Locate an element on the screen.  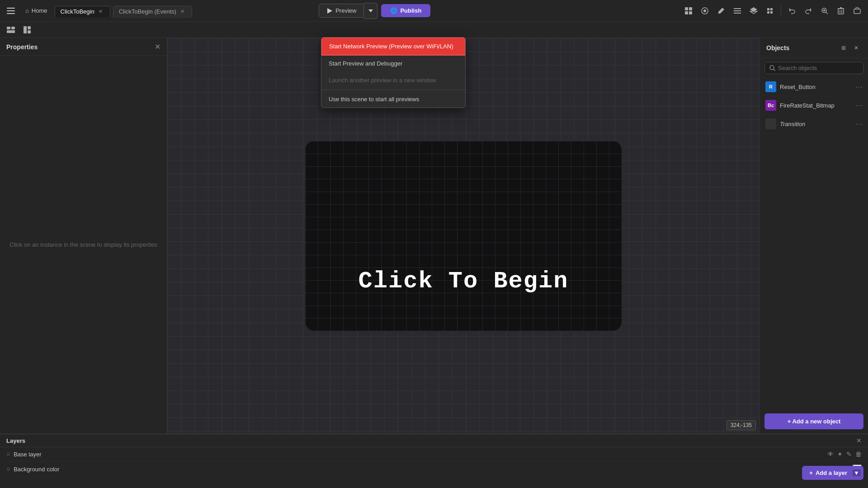
layer-row-bg: ≡ Background color is located at coordinates (434, 469).